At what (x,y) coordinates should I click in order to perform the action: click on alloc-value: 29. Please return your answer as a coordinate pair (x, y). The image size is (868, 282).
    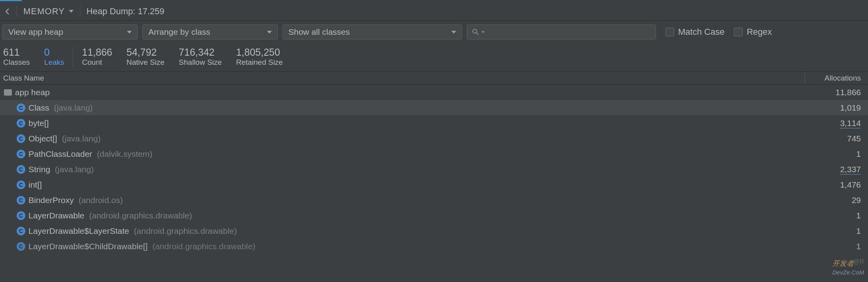
    Looking at the image, I should click on (836, 200).